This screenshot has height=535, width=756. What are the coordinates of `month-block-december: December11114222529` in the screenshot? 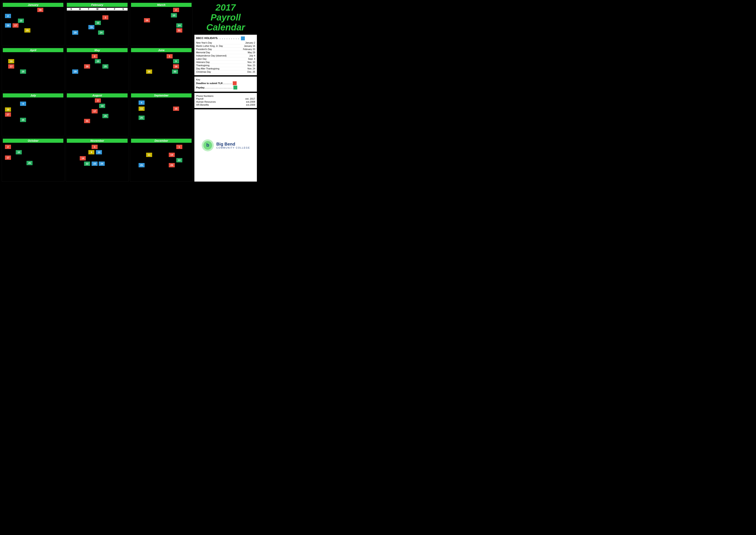 It's located at (161, 159).